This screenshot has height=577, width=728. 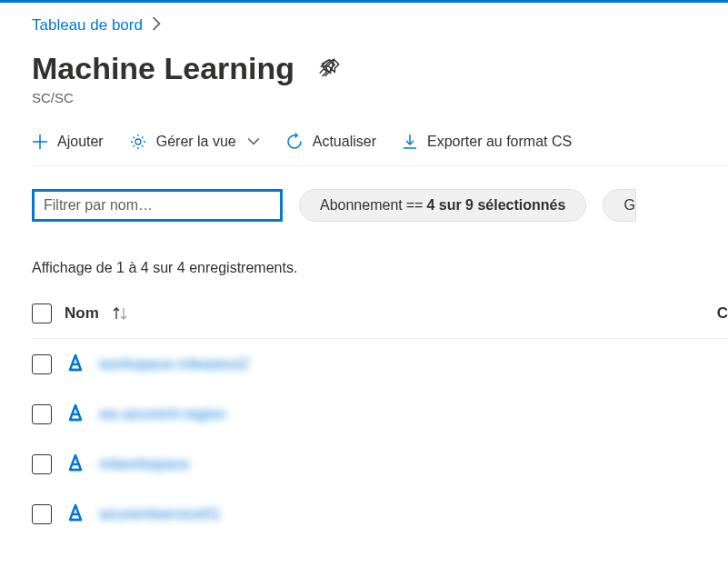 What do you see at coordinates (40, 142) in the screenshot?
I see `plus-icon` at bounding box center [40, 142].